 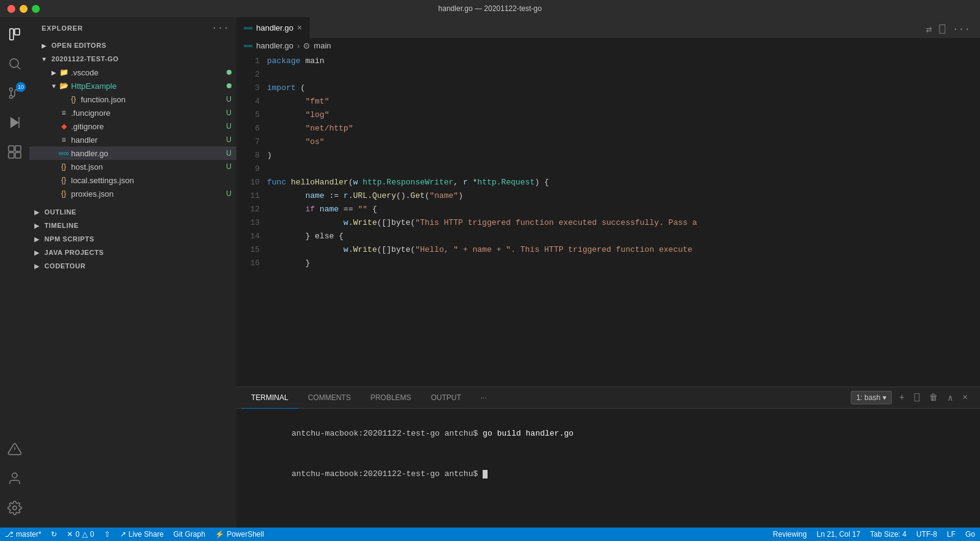 I want to click on go-tab-icon: ∞∞, so click(x=248, y=28).